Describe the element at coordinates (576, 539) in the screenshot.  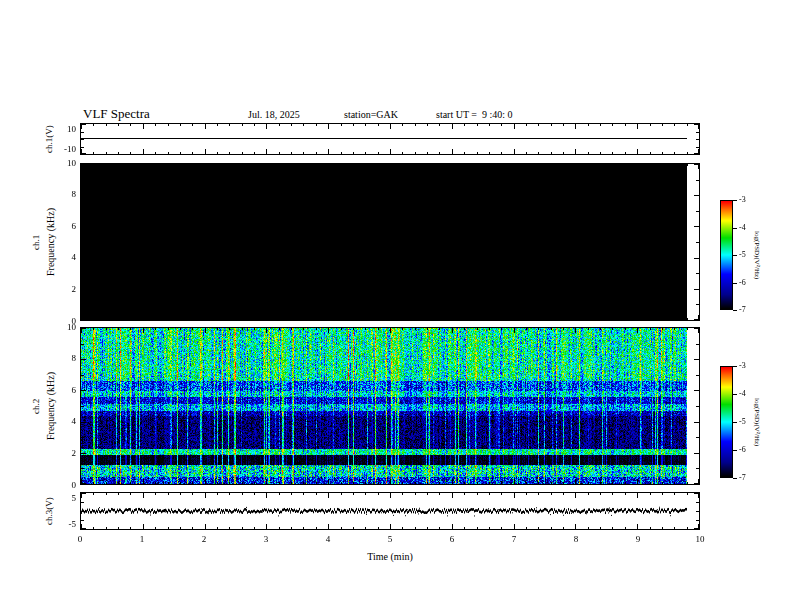
I see `x-tick-label: 8` at that location.